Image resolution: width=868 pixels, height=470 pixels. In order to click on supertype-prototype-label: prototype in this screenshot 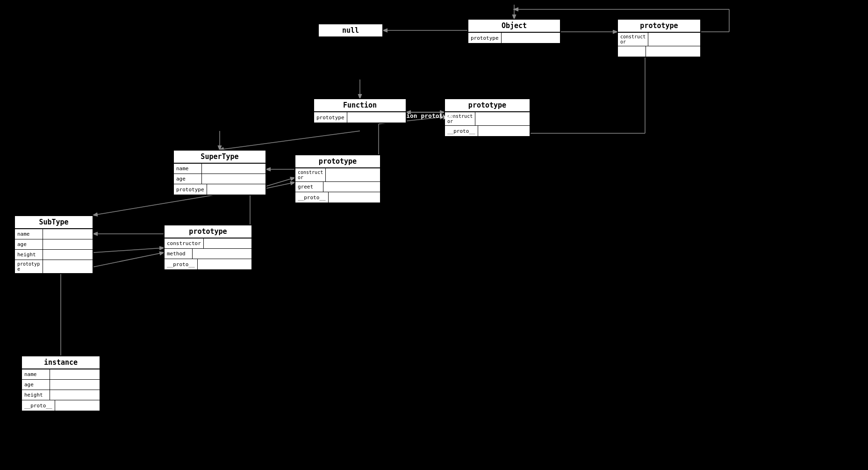, I will do `click(191, 189)`.